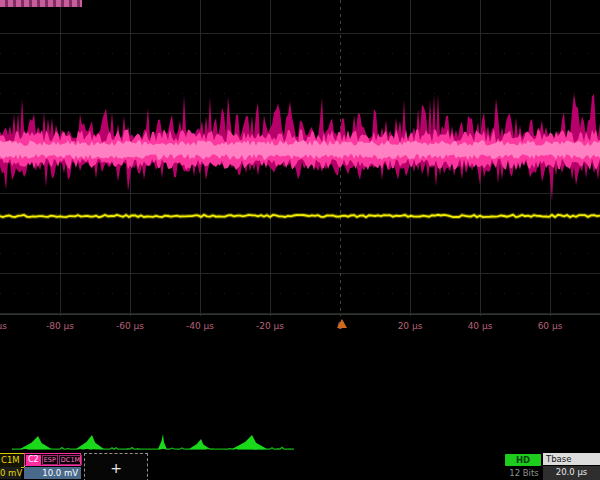  I want to click on hd-mode-badge: HD, so click(523, 460).